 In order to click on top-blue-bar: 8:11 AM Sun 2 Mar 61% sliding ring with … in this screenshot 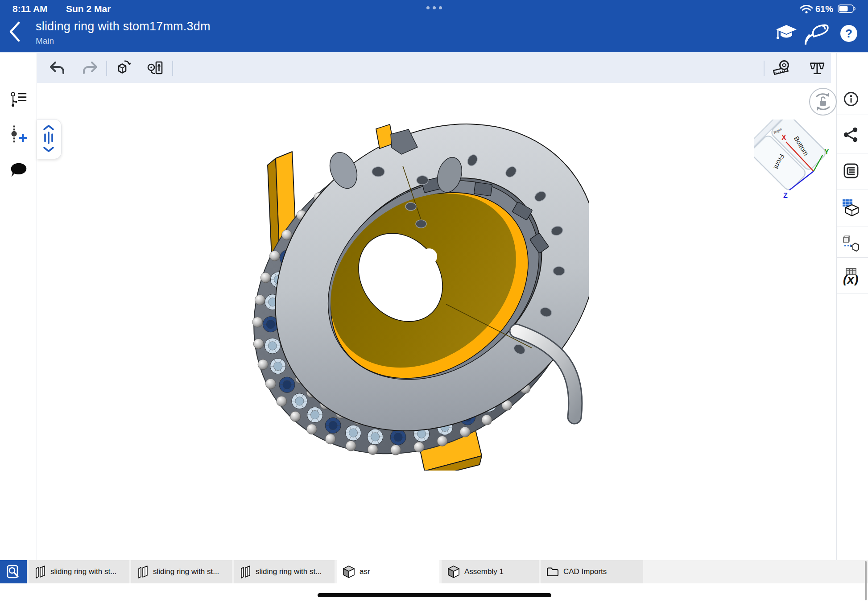, I will do `click(434, 27)`.